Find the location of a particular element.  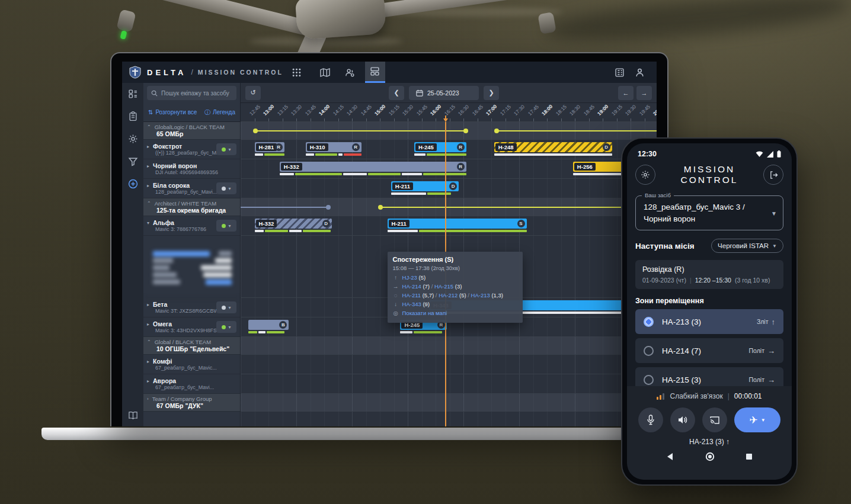

mission-bar: H-332R is located at coordinates (373, 167).